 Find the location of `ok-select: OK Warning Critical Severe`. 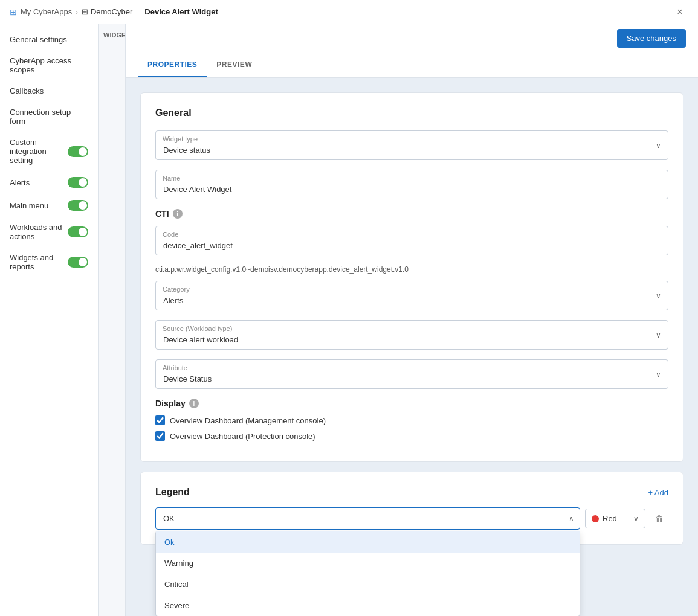

ok-select: OK Warning Critical Severe is located at coordinates (367, 518).